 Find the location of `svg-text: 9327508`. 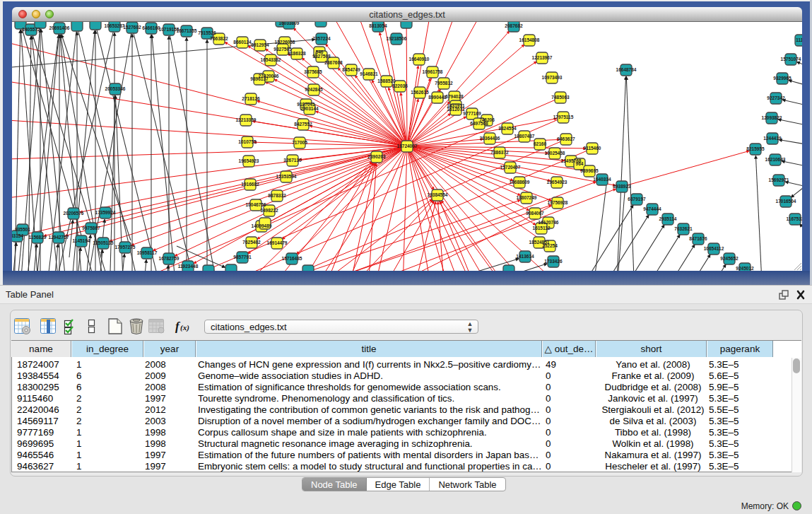

svg-text: 9327508 is located at coordinates (322, 57).